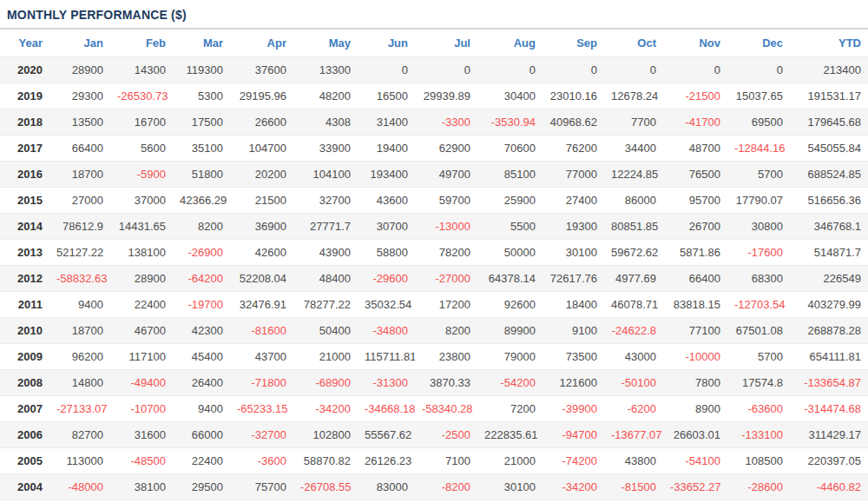  What do you see at coordinates (434, 43) in the screenshot?
I see `header-row: YearJanFebMarAprMayJunJulAugSepOctNovDec…` at bounding box center [434, 43].